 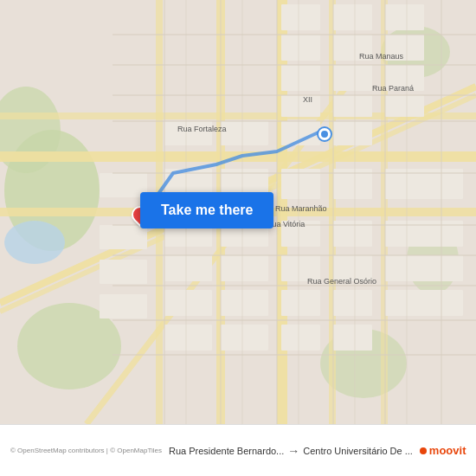 What do you see at coordinates (393, 88) in the screenshot?
I see `svg-text: Rua Paraná` at bounding box center [393, 88].